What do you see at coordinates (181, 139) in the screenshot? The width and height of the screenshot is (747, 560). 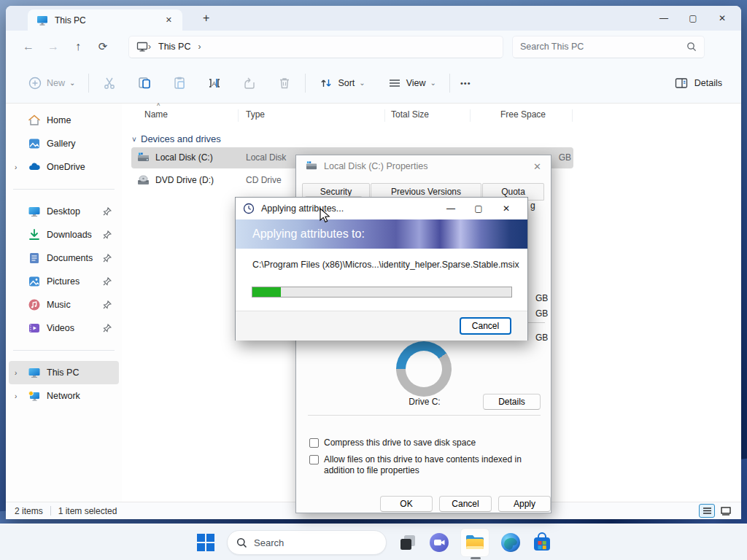 I see `group-header: Devices and drives` at bounding box center [181, 139].